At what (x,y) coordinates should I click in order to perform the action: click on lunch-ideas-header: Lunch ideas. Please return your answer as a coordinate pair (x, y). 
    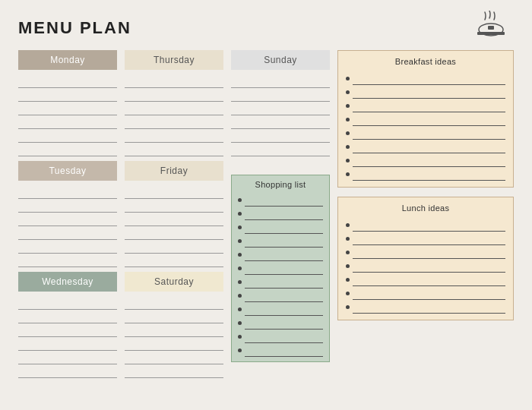
    Looking at the image, I should click on (426, 208).